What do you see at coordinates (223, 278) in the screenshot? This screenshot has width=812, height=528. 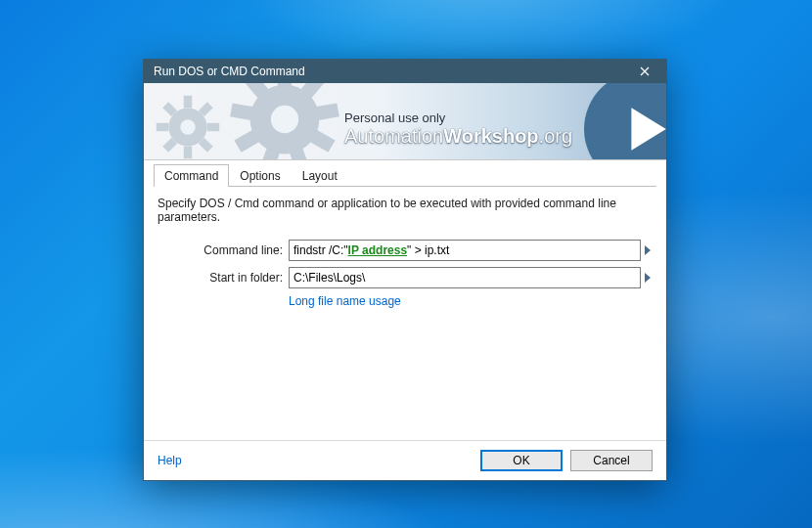 I see `label-start-folder: Start in folder:` at bounding box center [223, 278].